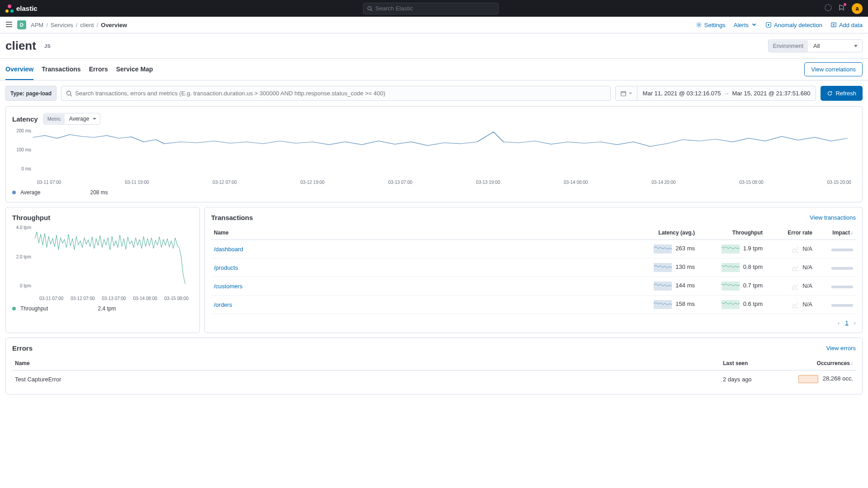 This screenshot has height=488, width=868. What do you see at coordinates (34, 309) in the screenshot?
I see `throughput-legend-label: Throughput` at bounding box center [34, 309].